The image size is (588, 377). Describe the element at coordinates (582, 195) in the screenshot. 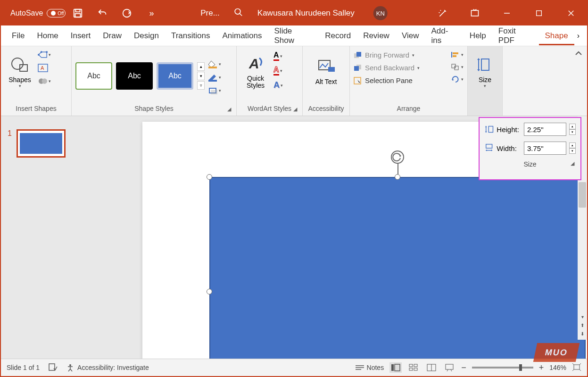

I see `scrollbar-thumb` at that location.